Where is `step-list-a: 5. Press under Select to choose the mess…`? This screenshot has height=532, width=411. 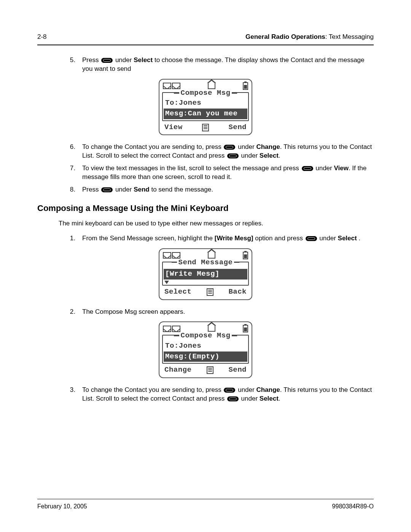
step-list-a: 5. Press under Select to choose the mess… is located at coordinates (206, 65).